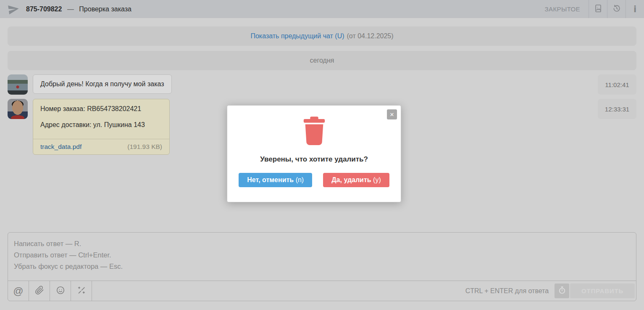 Image resolution: width=644 pixels, height=310 pixels. What do you see at coordinates (271, 180) in the screenshot?
I see `cancel-label: Нет, отменить` at bounding box center [271, 180].